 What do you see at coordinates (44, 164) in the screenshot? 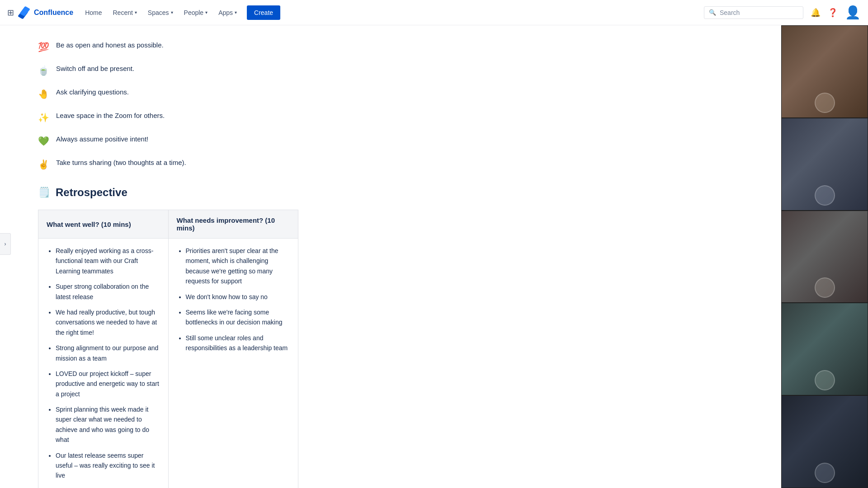
I see `rule-emoji: ✌️` at bounding box center [44, 164].